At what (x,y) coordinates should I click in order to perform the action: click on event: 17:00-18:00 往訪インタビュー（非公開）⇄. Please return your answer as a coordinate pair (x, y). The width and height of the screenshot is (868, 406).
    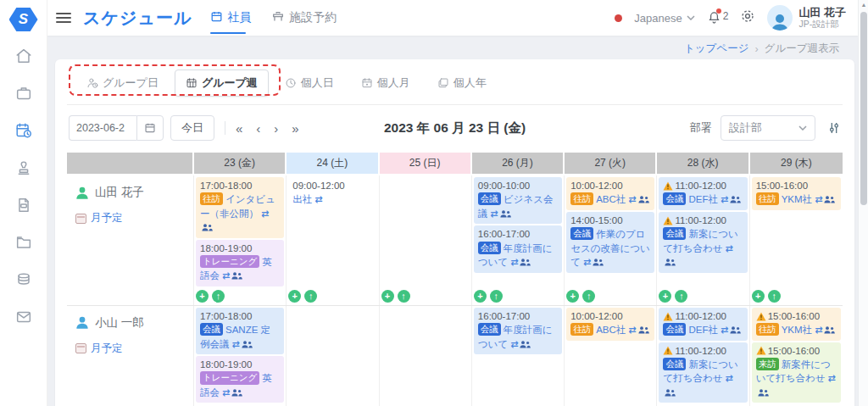
    Looking at the image, I should click on (240, 208).